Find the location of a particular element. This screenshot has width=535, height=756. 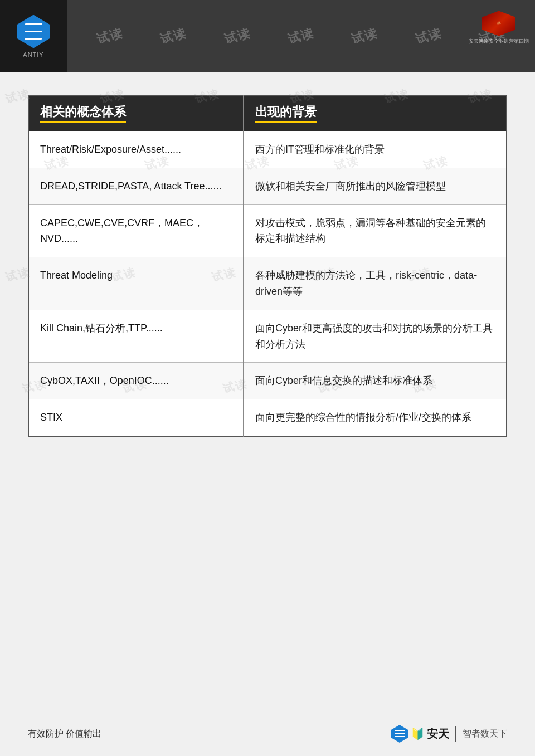

col1-header: 相关的概念体系 is located at coordinates (136, 114).